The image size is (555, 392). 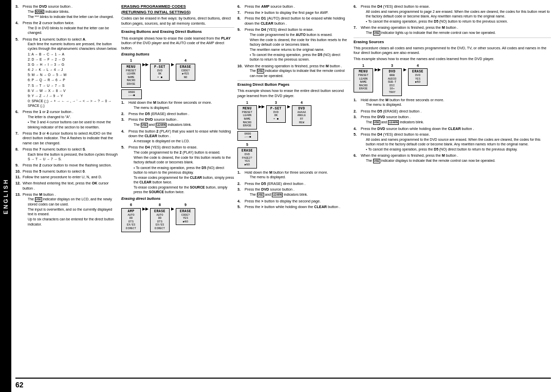 I want to click on step-11: 11. Follow the same procedure to enter U…, so click(x=67, y=177).